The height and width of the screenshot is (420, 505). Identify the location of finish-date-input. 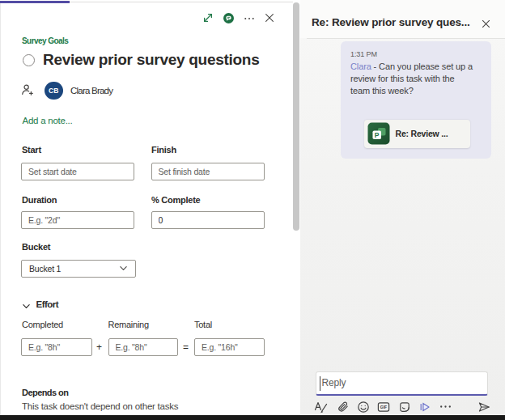
(208, 172).